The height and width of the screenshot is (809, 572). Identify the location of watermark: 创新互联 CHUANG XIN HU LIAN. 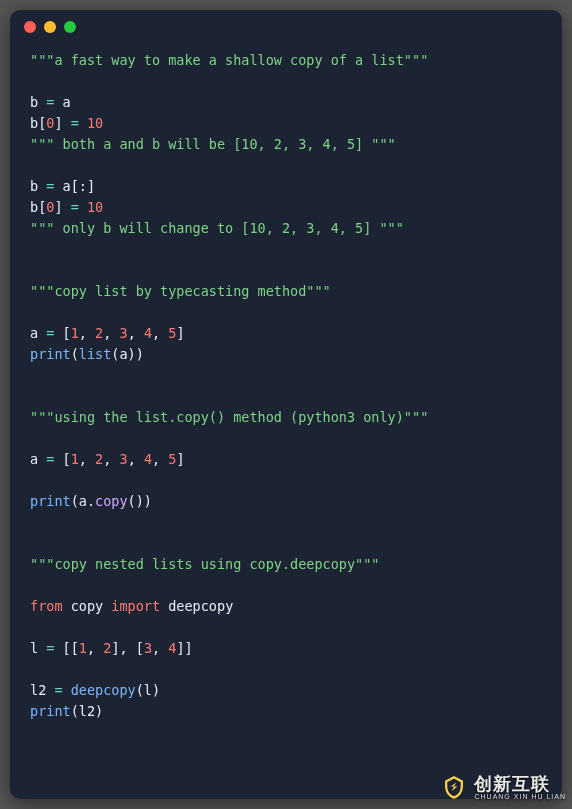
(503, 787).